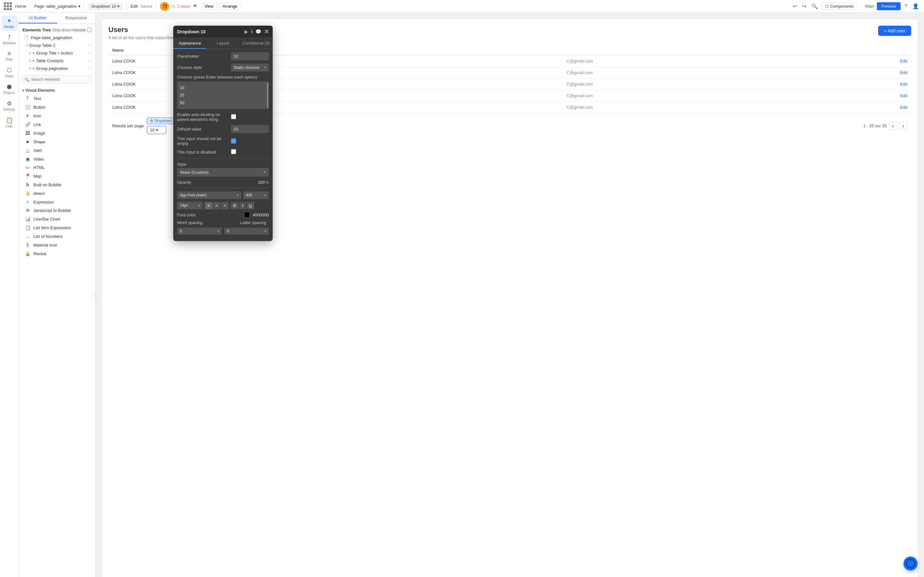  I want to click on icon-bar-item-design: ✦ Design, so click(9, 23).